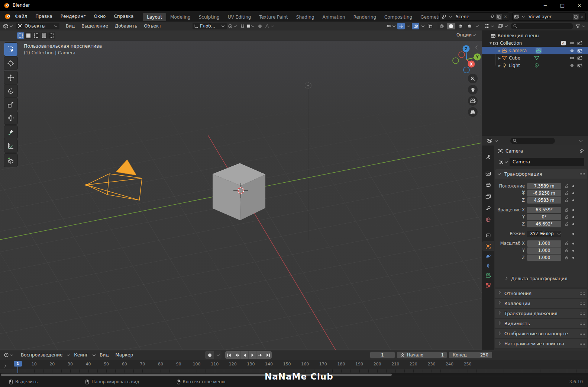 The height and width of the screenshot is (387, 588). Describe the element at coordinates (73, 16) in the screenshot. I see `menu-render: Рендеринг` at that location.